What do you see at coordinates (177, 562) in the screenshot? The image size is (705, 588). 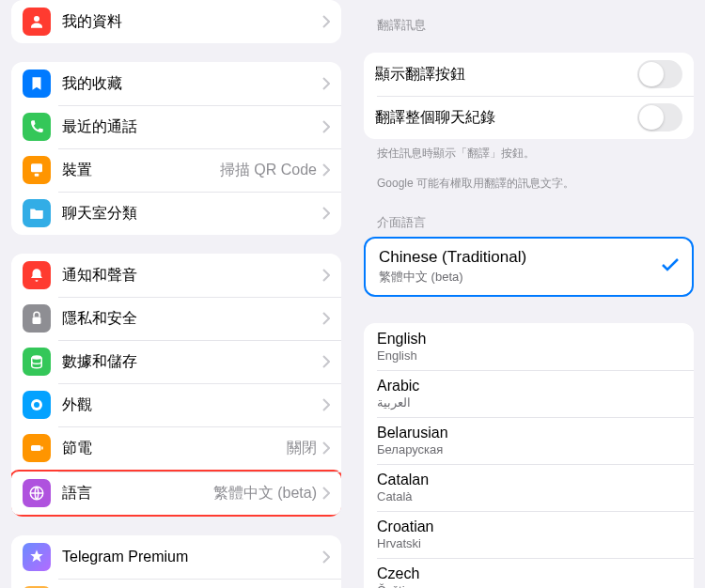 I see `premium-group: Telegram Premium 我的星星 Telegram 企業新` at bounding box center [177, 562].